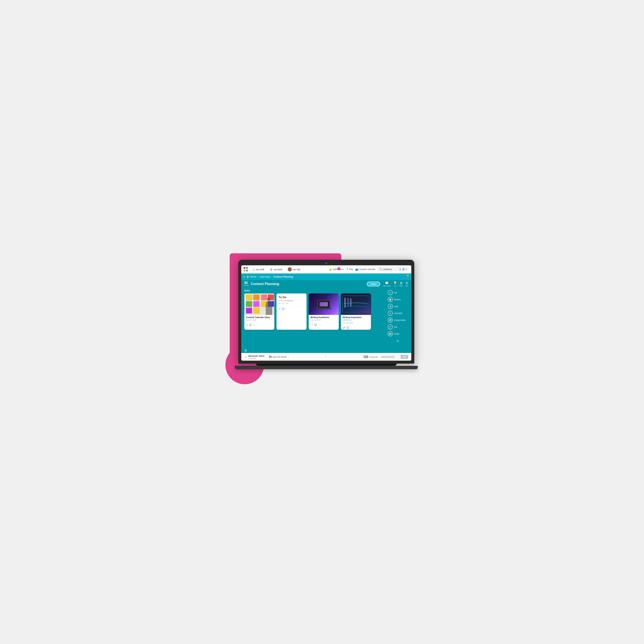  What do you see at coordinates (365, 269) in the screenshot?
I see `rewards-btn: 👥 rewards referrals` at bounding box center [365, 269].